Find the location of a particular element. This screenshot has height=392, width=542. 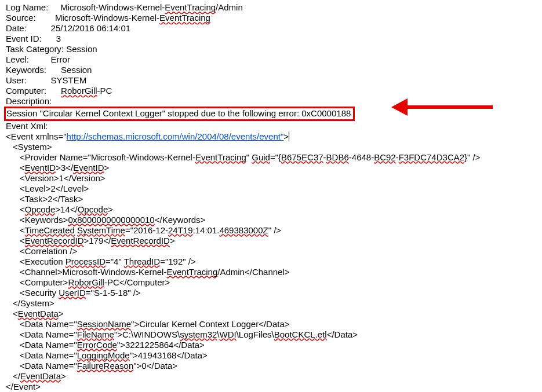

user-row: User: SYSTEM is located at coordinates (271, 80).